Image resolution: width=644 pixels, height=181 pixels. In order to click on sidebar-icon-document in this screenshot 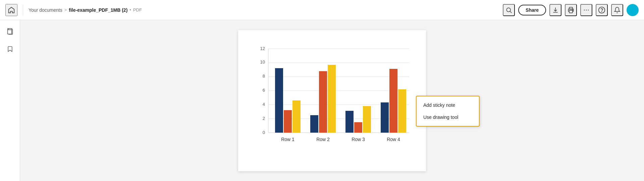, I will do `click(10, 32)`.